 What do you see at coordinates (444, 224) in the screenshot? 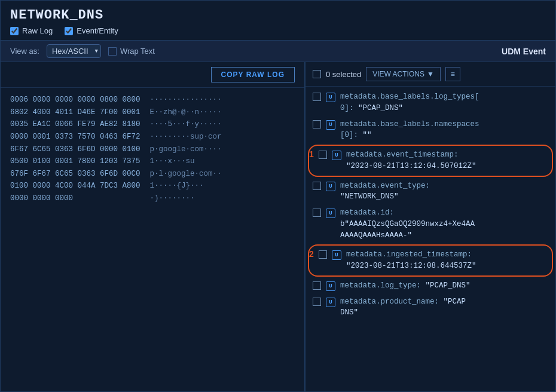
I see `item-text: metadata.id: b"AAAAIQzsQGaOQ2909nwxz4+Xe…` at bounding box center [444, 224].